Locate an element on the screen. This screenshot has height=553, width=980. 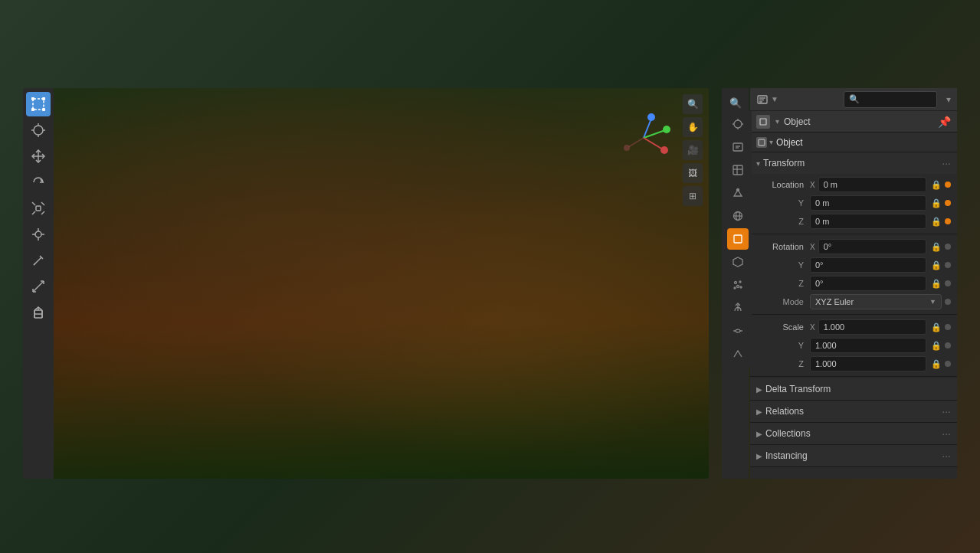
scale-z-dot is located at coordinates (948, 364).